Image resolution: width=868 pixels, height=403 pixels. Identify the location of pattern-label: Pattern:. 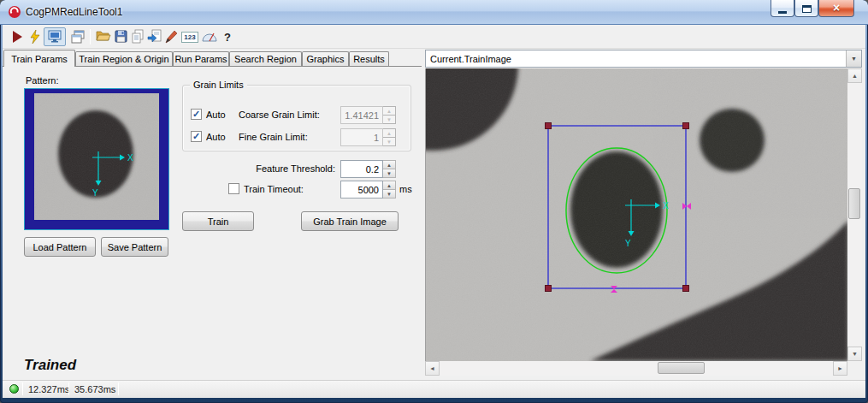
(43, 80).